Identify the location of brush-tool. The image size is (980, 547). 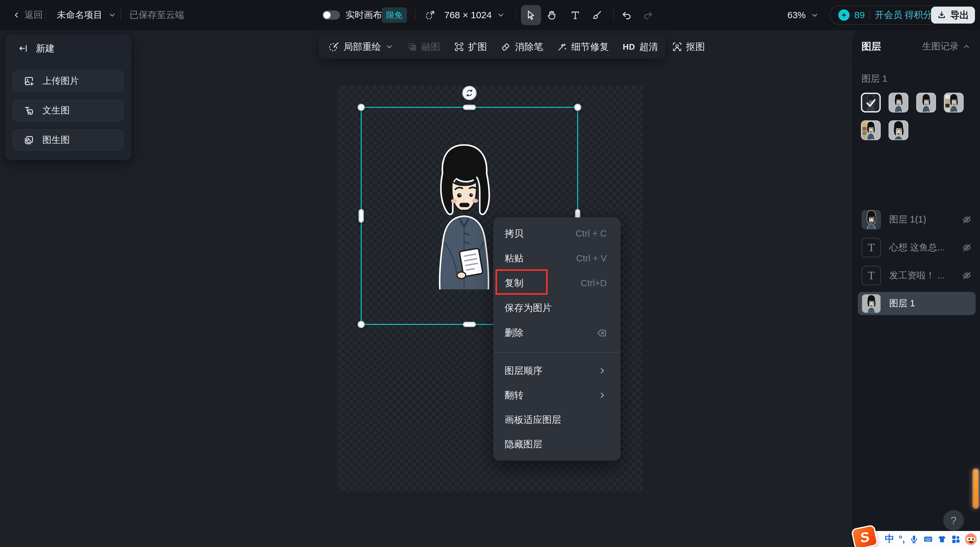
(597, 15).